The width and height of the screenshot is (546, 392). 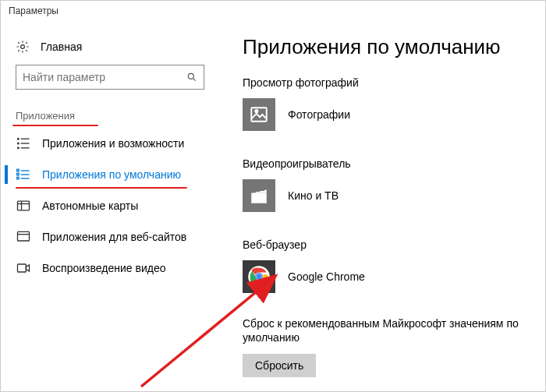 I want to click on video-player-app: Кино и ТВ, so click(x=388, y=196).